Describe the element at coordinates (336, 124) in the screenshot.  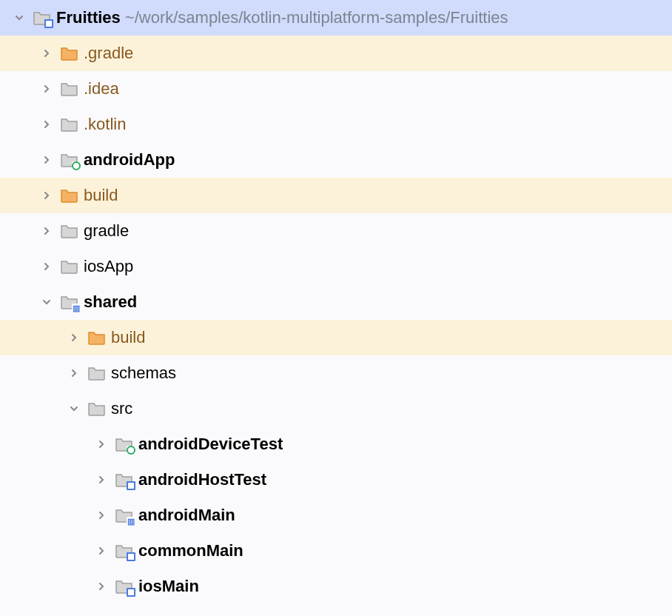
I see `tree-item-kotlin: .kotlin` at that location.